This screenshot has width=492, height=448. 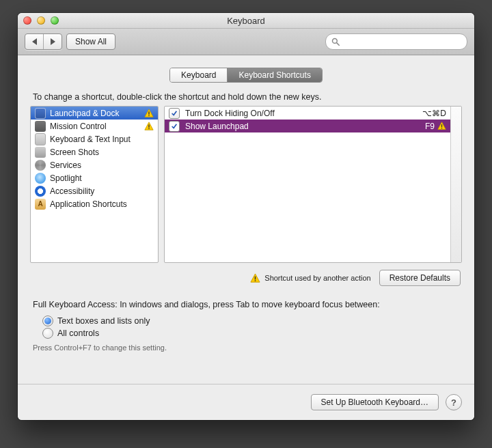 I want to click on radio-label: All controls, so click(x=78, y=333).